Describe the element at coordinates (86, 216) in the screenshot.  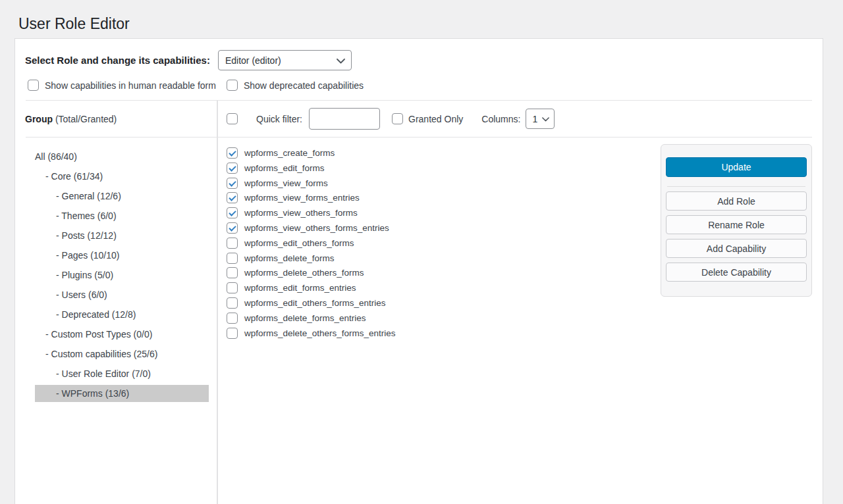
I see `group-tree-item-label: - Themes (6/0)` at that location.